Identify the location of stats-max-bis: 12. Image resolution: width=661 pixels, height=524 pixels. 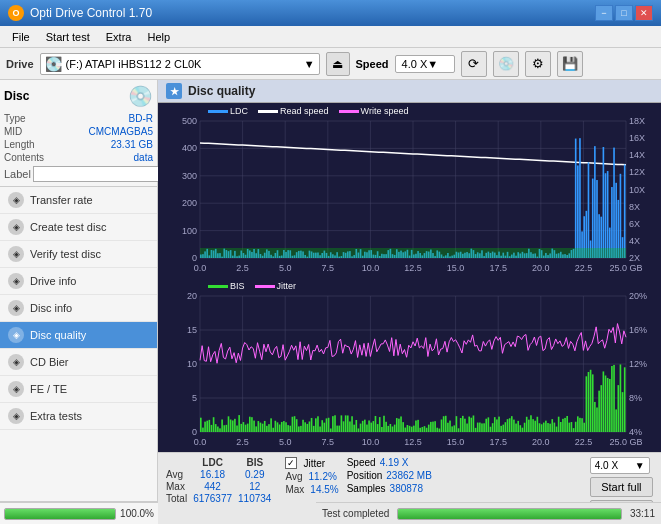
(258, 487).